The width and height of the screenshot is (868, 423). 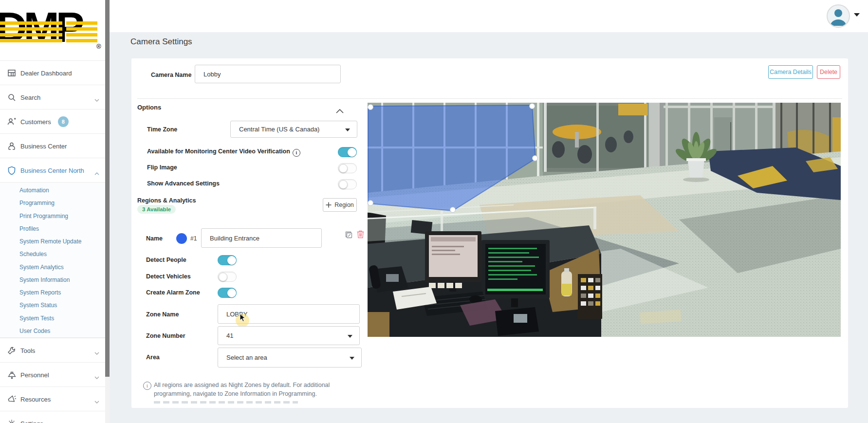 I want to click on customers-icon, so click(x=12, y=122).